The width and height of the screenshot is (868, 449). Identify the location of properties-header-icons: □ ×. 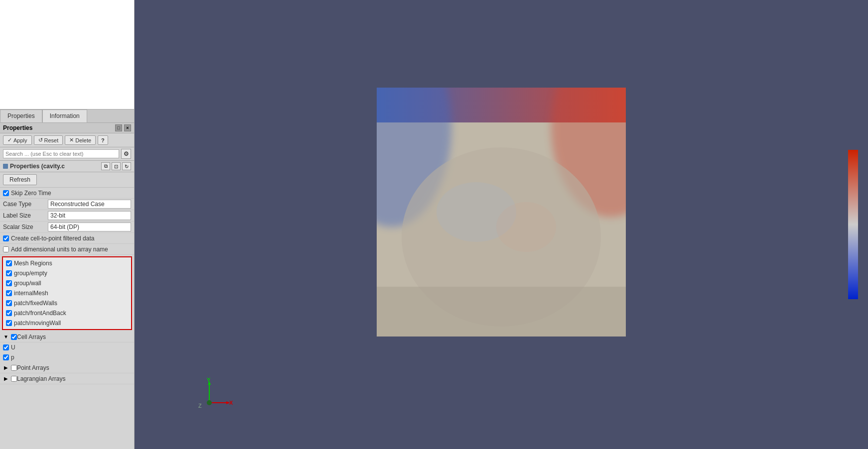
(123, 128).